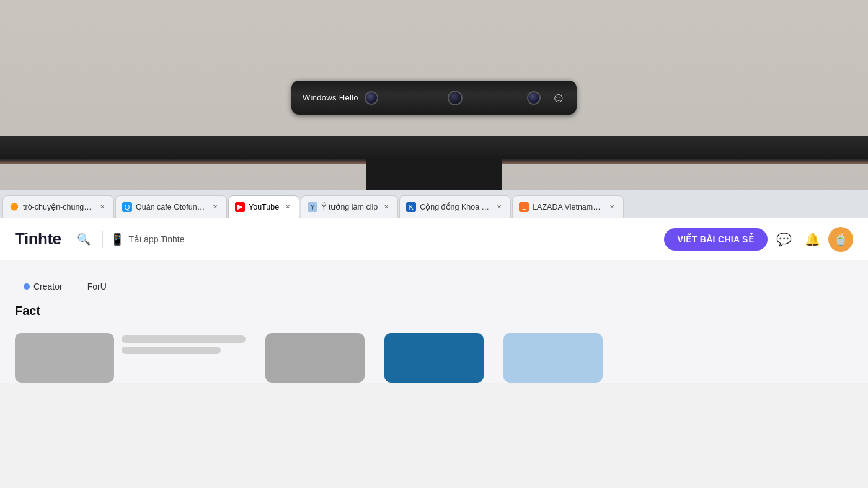 The height and width of the screenshot is (488, 868). I want to click on avatar-button: 🍵, so click(841, 239).